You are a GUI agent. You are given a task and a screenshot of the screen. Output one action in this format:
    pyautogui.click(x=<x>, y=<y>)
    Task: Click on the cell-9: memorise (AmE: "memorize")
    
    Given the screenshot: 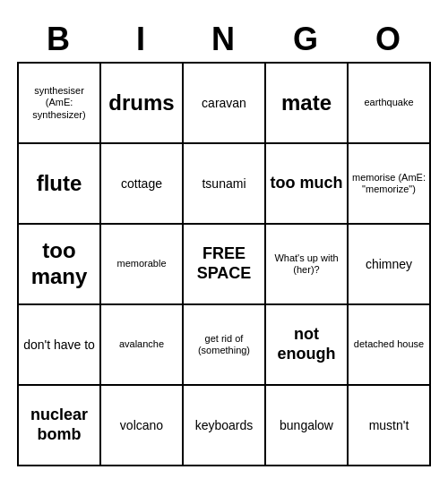 What is the action you would take?
    pyautogui.click(x=390, y=184)
    